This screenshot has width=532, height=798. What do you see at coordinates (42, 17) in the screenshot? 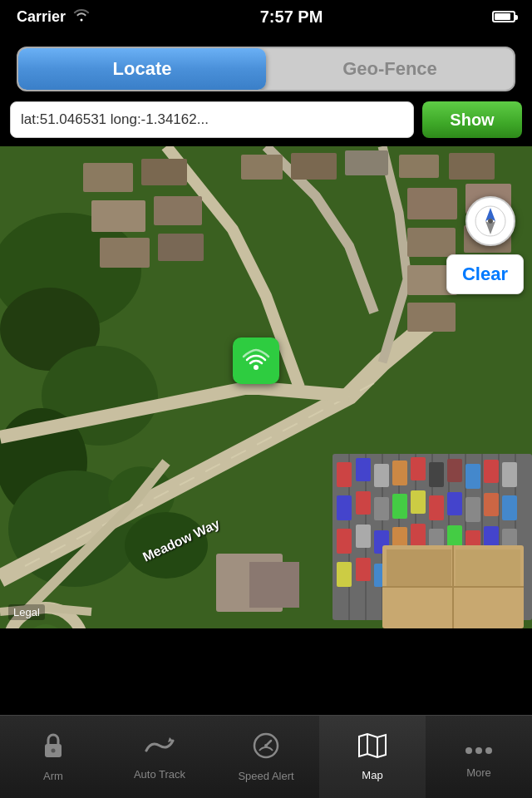
I see `carrier-label: Carrier` at bounding box center [42, 17].